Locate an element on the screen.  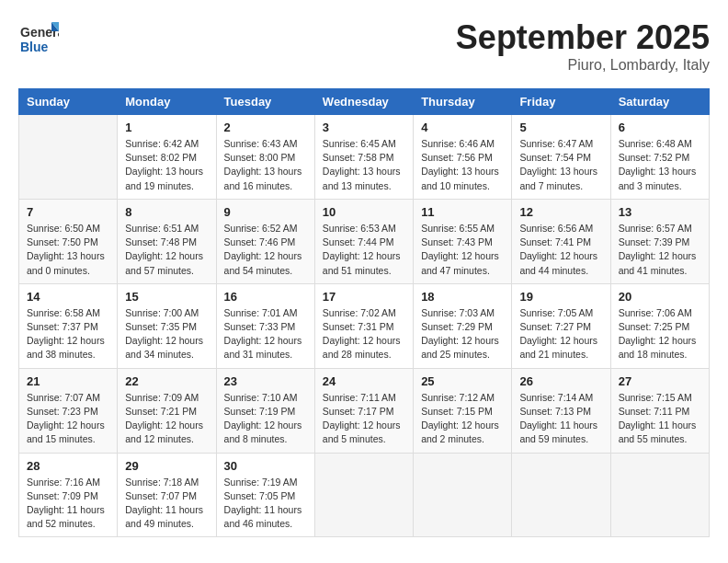
calendar-cell: 23Sunrise: 7:10 AM Sunset: 7:19 PM Dayli… is located at coordinates (265, 410).